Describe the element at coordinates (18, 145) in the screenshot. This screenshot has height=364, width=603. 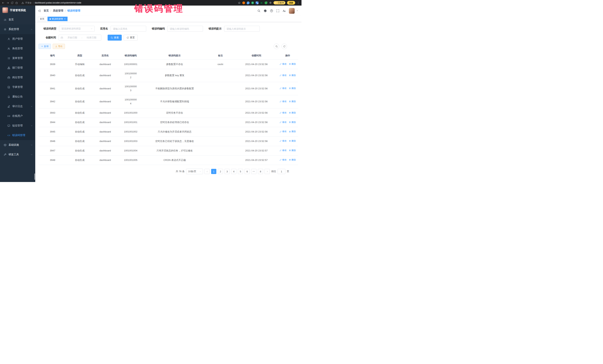
I see `sidebar-item-infra: 基础设施` at that location.